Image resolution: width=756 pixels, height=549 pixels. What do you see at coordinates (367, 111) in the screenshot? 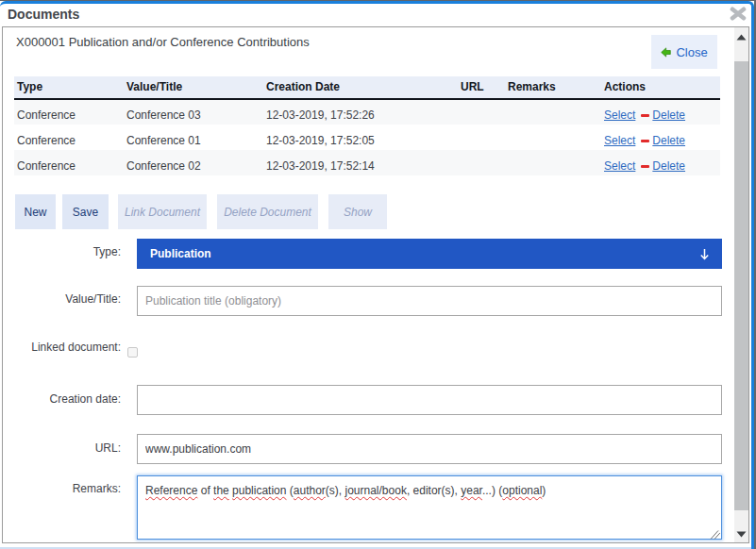
I see `table-row: ConferenceConference 0312-03-2019, 17:52…` at bounding box center [367, 111].